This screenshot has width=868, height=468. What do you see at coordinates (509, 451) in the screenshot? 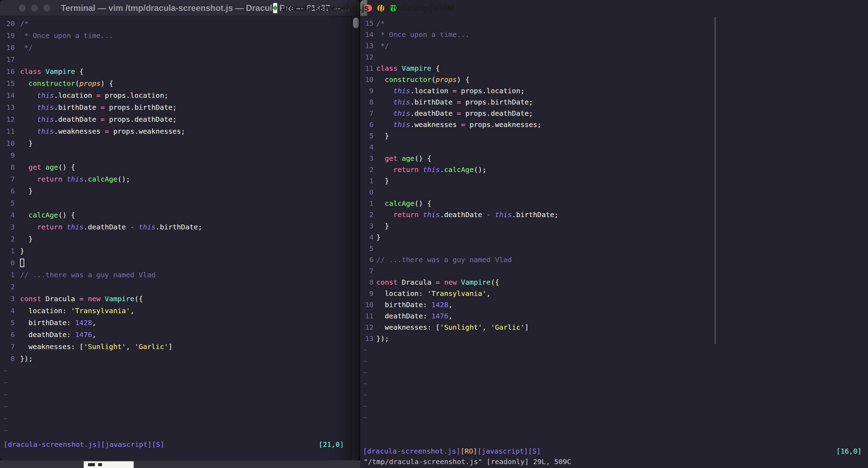
I see `statusline-segment: [javascript][S]` at bounding box center [509, 451].